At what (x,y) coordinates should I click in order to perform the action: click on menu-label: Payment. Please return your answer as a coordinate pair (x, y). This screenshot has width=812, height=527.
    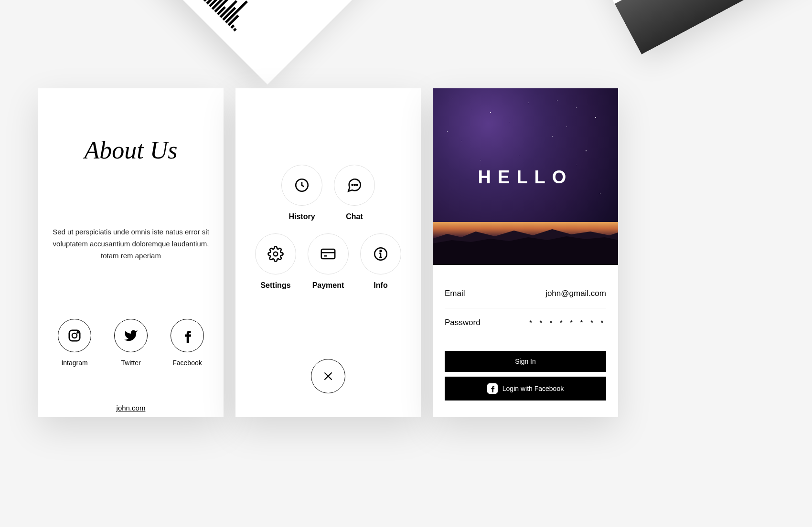
    Looking at the image, I should click on (329, 285).